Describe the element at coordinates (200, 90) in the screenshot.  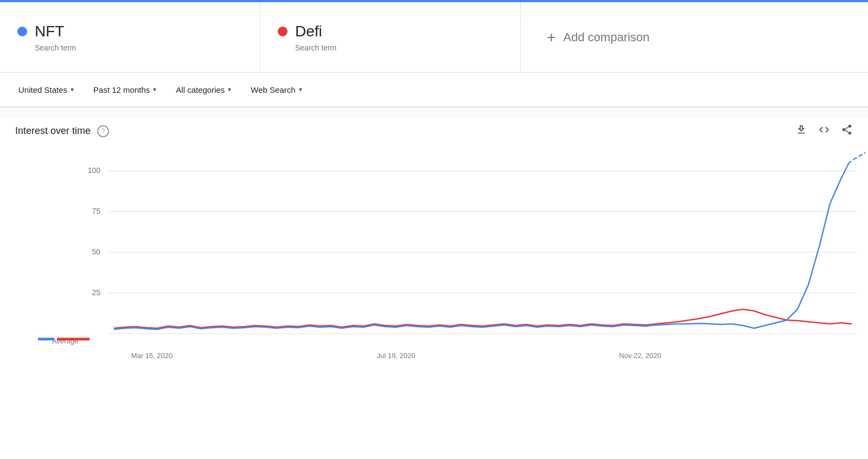
I see `category-label: All categories` at that location.